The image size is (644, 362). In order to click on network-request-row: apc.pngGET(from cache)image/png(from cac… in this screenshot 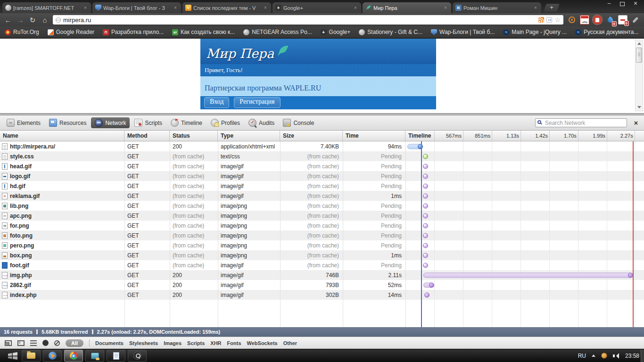, I will do `click(322, 216)`.